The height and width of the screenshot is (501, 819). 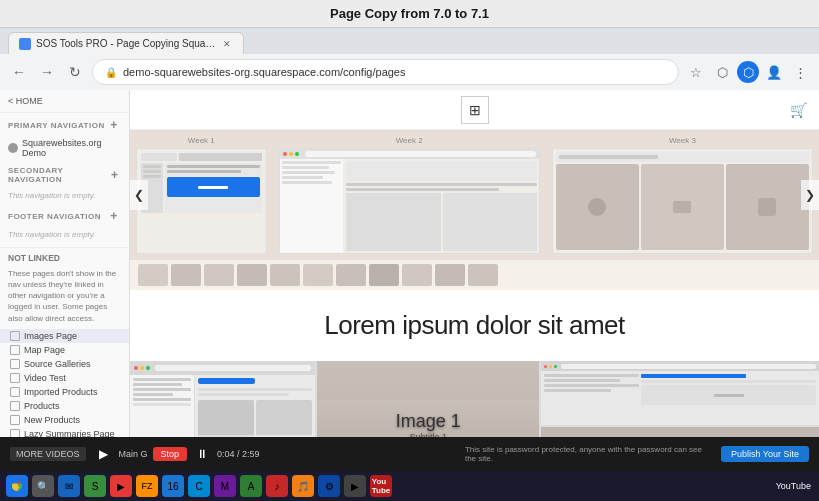 What do you see at coordinates (410, 72) in the screenshot?
I see `address-bar-row: ← → ↻ 🔒 demo-squarewebsites-org.squaresp…` at bounding box center [410, 72].